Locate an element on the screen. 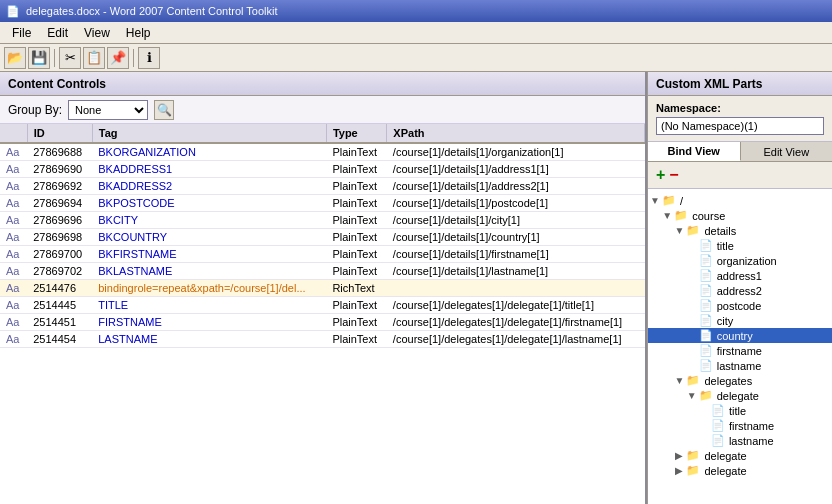 The image size is (832, 504). toolbar: 📂 💾 ✂ 📋 📌 ℹ is located at coordinates (416, 58).